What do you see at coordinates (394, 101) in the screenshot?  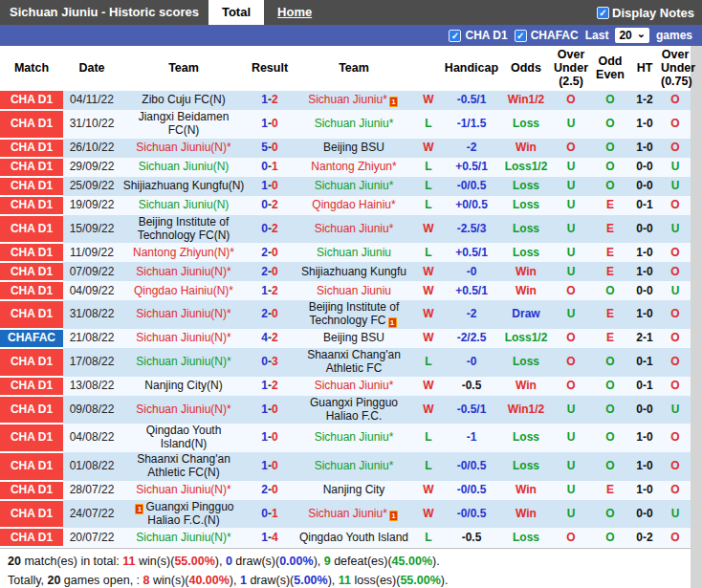 I see `red-card-icon: 1` at bounding box center [394, 101].